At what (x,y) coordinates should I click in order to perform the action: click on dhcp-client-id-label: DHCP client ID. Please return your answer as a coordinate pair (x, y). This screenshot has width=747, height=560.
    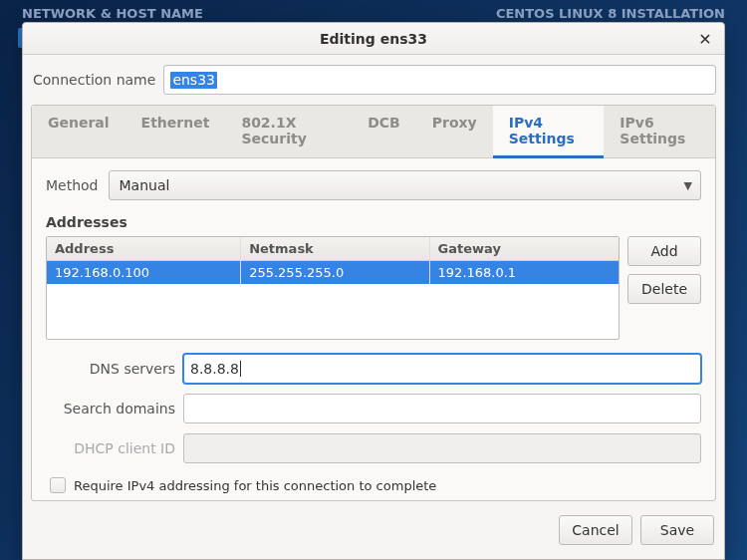
    Looking at the image, I should click on (111, 448).